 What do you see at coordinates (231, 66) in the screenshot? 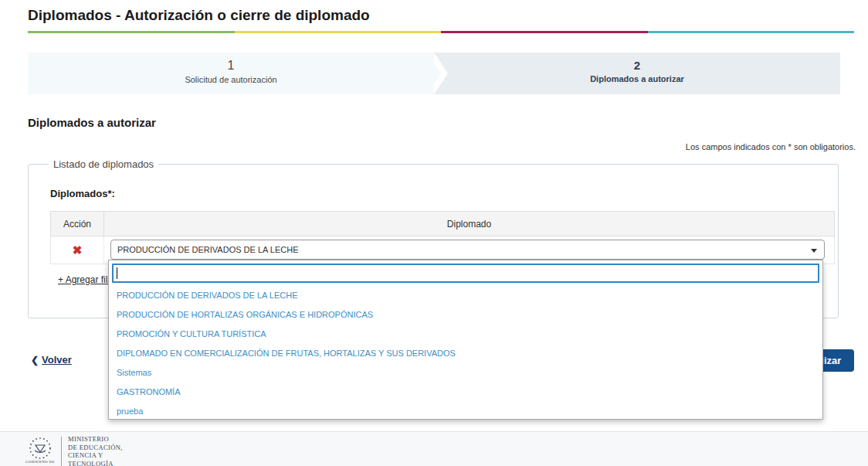
I see `step-1-number: 1` at bounding box center [231, 66].